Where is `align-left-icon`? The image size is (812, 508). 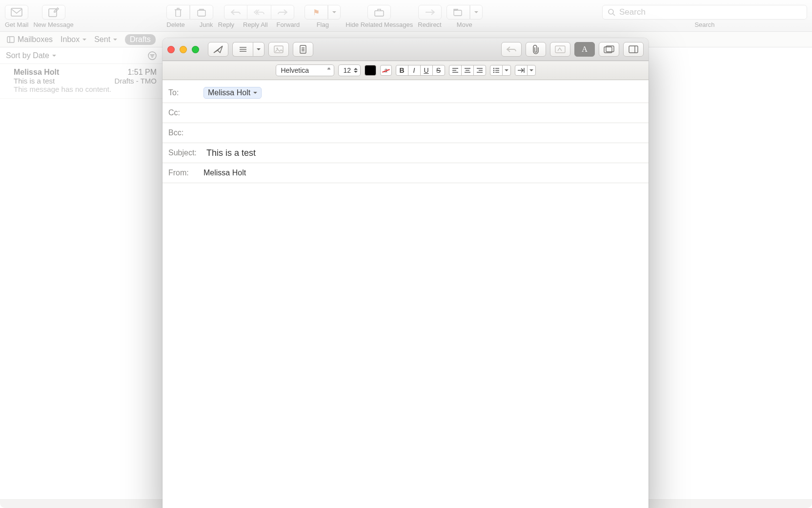 align-left-icon is located at coordinates (455, 70).